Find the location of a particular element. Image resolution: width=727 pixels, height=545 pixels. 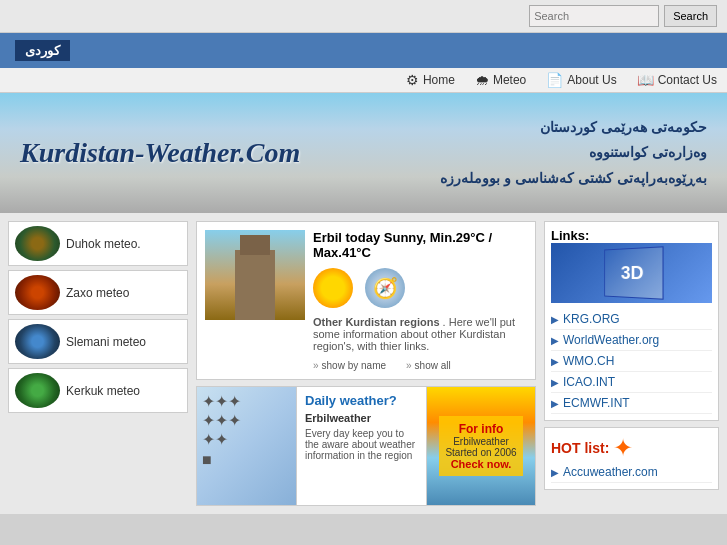

weather-icons-row: 🧭 is located at coordinates (420, 288).